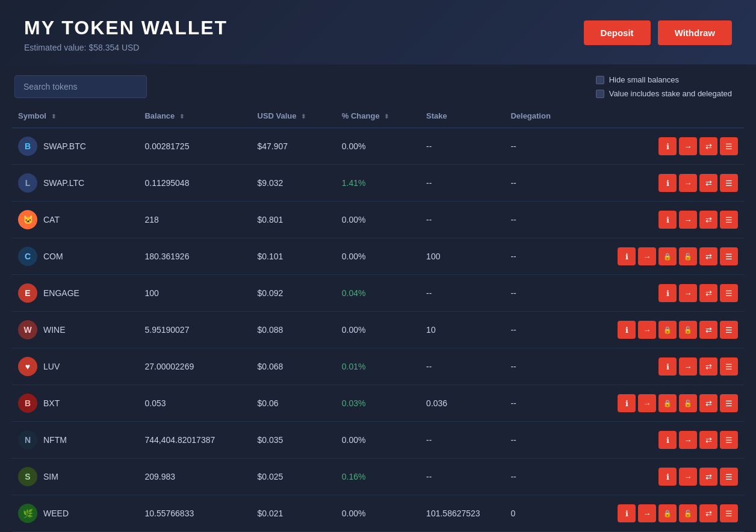 This screenshot has height=532, width=756. What do you see at coordinates (294, 514) in the screenshot?
I see `token-usd-value: $0.021` at bounding box center [294, 514].